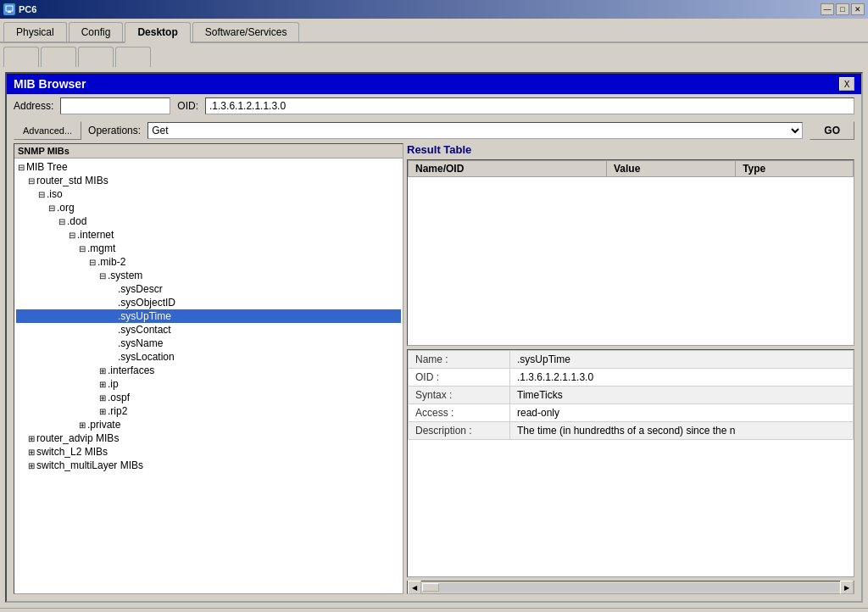  I want to click on tree-label-ip: .ip, so click(114, 384).